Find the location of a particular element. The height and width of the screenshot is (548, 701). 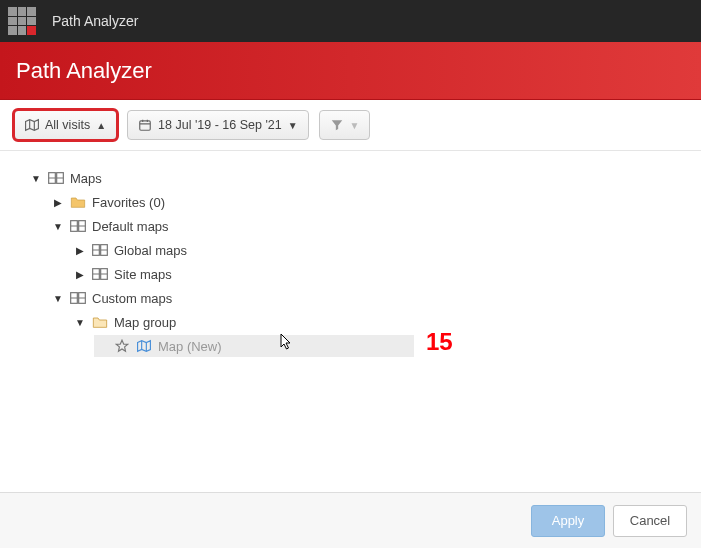

map-item-icon is located at coordinates (144, 346).